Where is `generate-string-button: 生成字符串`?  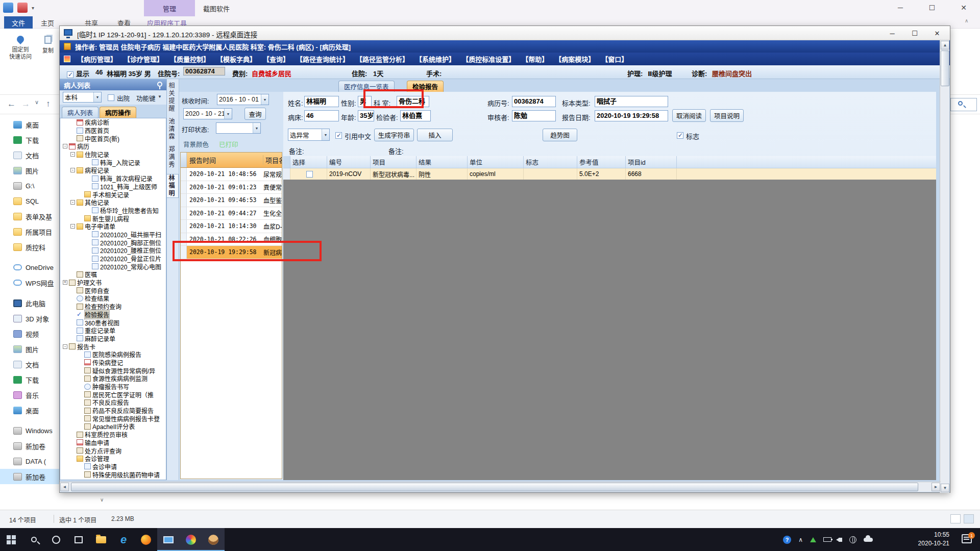
generate-string-button: 生成字符串 is located at coordinates (394, 135).